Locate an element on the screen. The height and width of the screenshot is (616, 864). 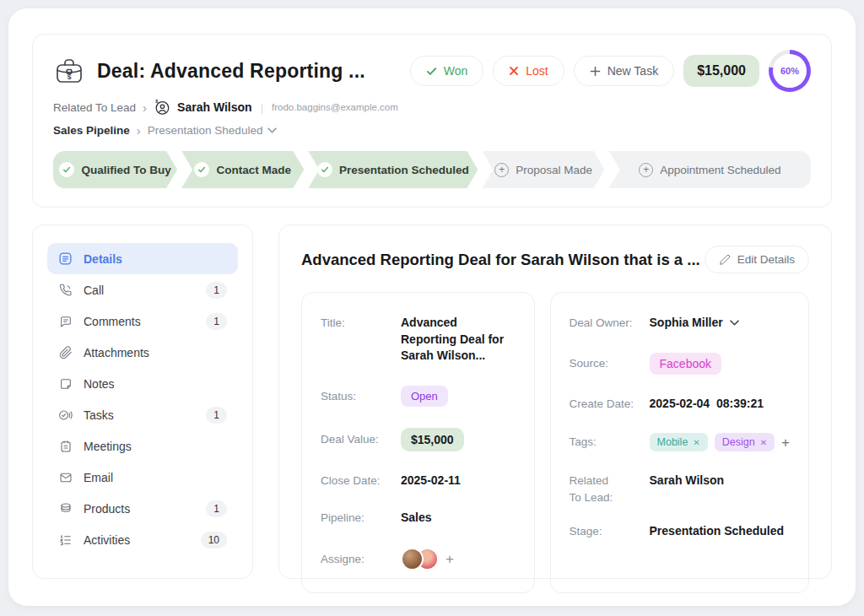
field-label: Tags: is located at coordinates (609, 442).